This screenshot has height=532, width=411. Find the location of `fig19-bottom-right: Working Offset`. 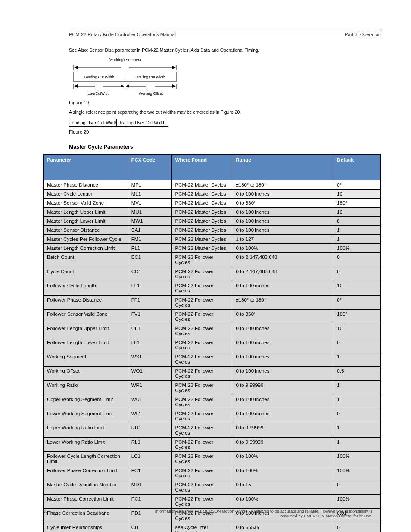

fig19-bottom-right: Working Offset is located at coordinates (151, 93).